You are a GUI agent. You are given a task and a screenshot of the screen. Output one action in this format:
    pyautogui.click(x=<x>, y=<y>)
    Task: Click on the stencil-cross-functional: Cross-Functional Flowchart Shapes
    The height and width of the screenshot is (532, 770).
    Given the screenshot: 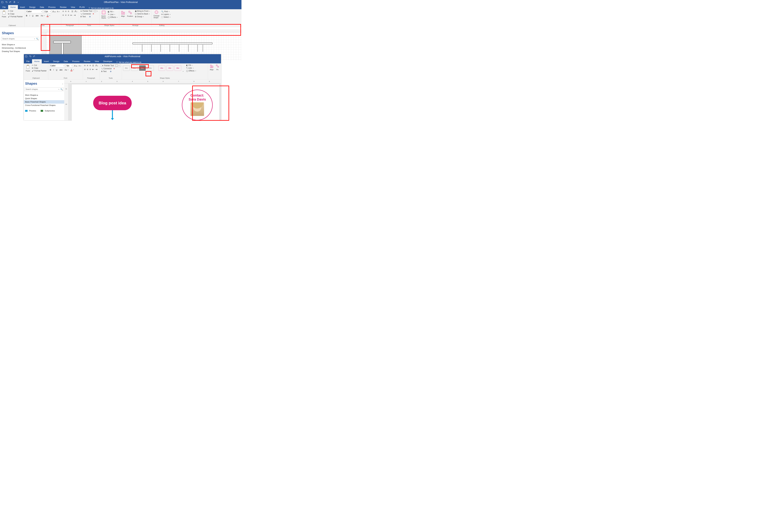 What is the action you would take?
    pyautogui.click(x=44, y=105)
    